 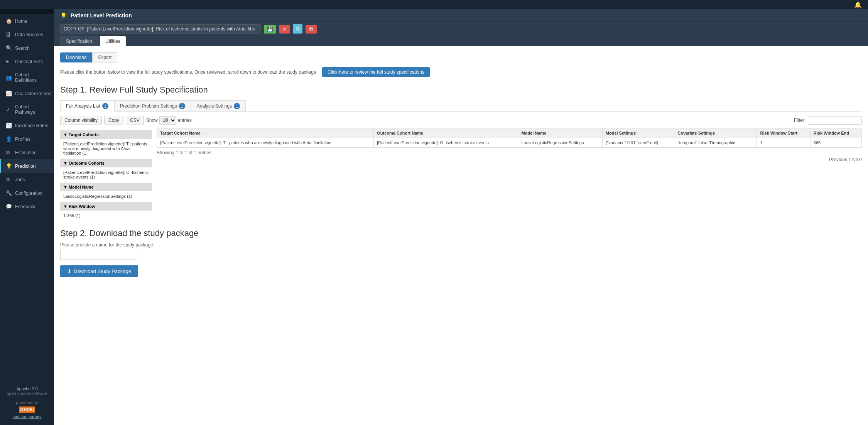 What do you see at coordinates (27, 48) in the screenshot?
I see `sidebar-item-search: 🔍Search` at bounding box center [27, 48].